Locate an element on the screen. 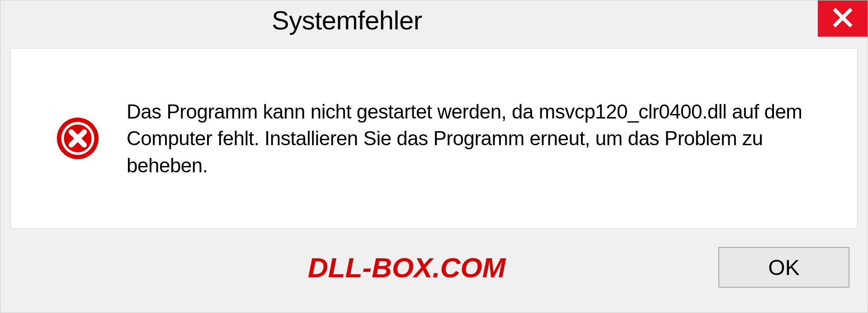 The height and width of the screenshot is (313, 868). close-icon is located at coordinates (843, 19).